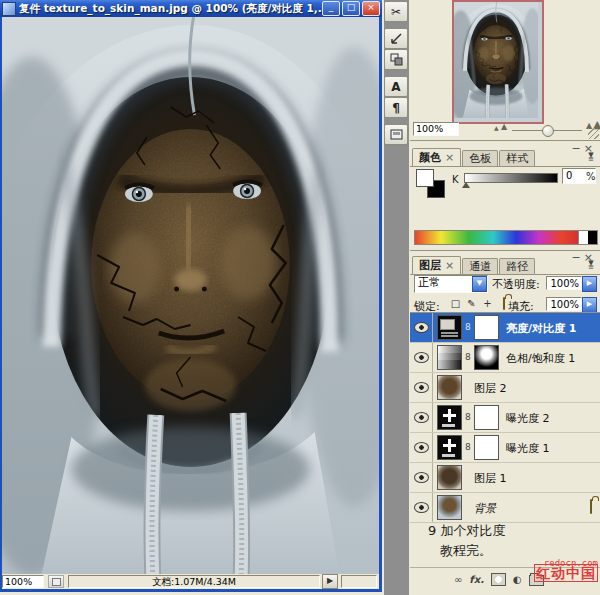 Image resolution: width=600 pixels, height=595 pixels. I want to click on layer-row-layer2: 图层 2, so click(505, 388).